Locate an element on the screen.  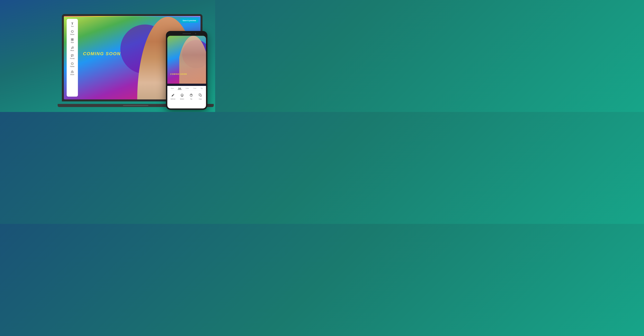
phone-camera is located at coordinates (196, 34).